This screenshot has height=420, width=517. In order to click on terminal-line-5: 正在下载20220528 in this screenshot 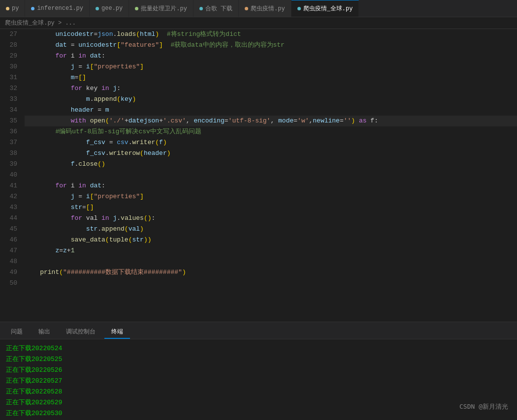, I will do `click(258, 392)`.